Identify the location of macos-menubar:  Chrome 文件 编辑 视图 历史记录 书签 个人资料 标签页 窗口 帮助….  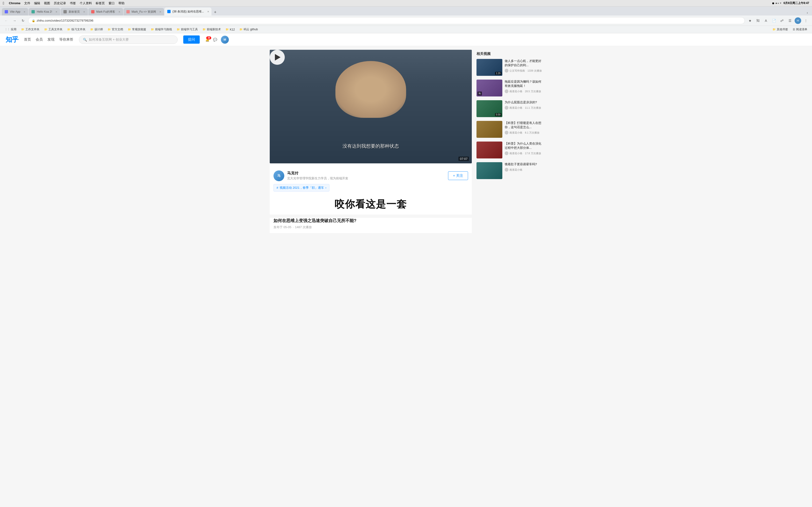
(406, 3).